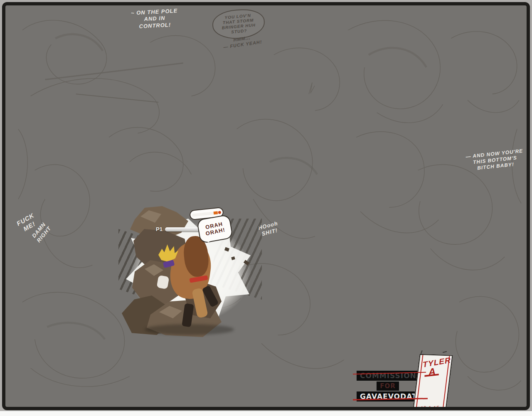 The width and height of the screenshot is (532, 416). Describe the element at coordinates (184, 229) in the screenshot. I see `p1-health-bar` at that location.